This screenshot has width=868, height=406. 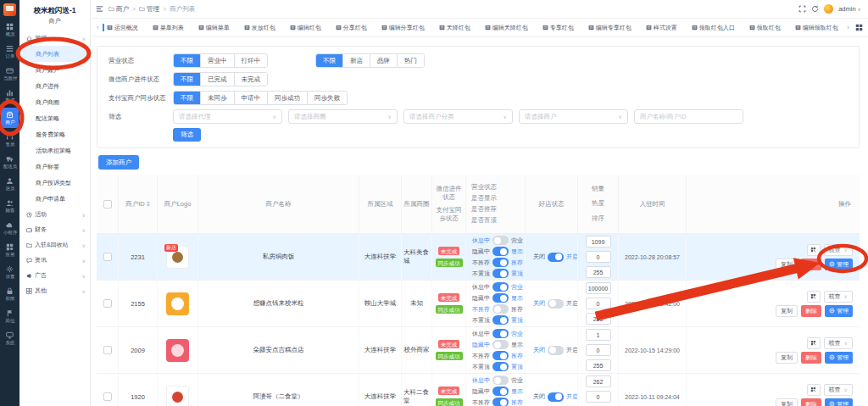 What do you see at coordinates (54, 214) in the screenshot?
I see `menu-group-activity: 活动∨` at bounding box center [54, 214].